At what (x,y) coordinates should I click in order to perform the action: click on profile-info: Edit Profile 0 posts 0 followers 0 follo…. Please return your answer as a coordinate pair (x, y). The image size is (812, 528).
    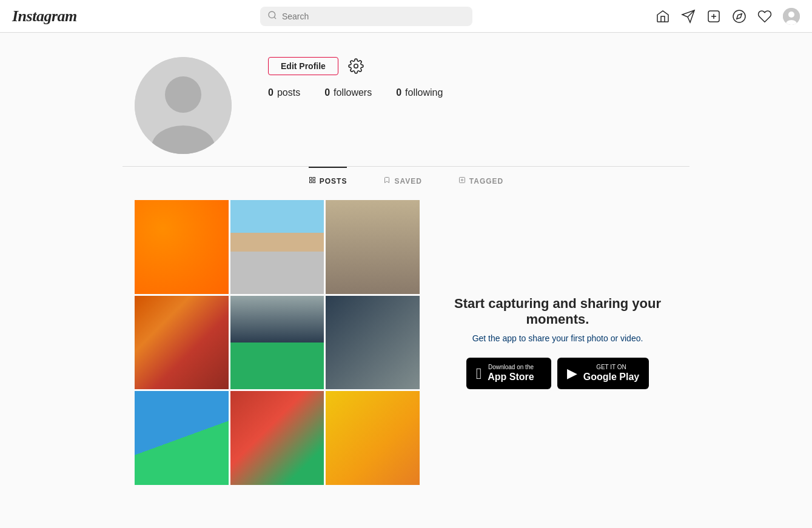
    Looking at the image, I should click on (473, 78).